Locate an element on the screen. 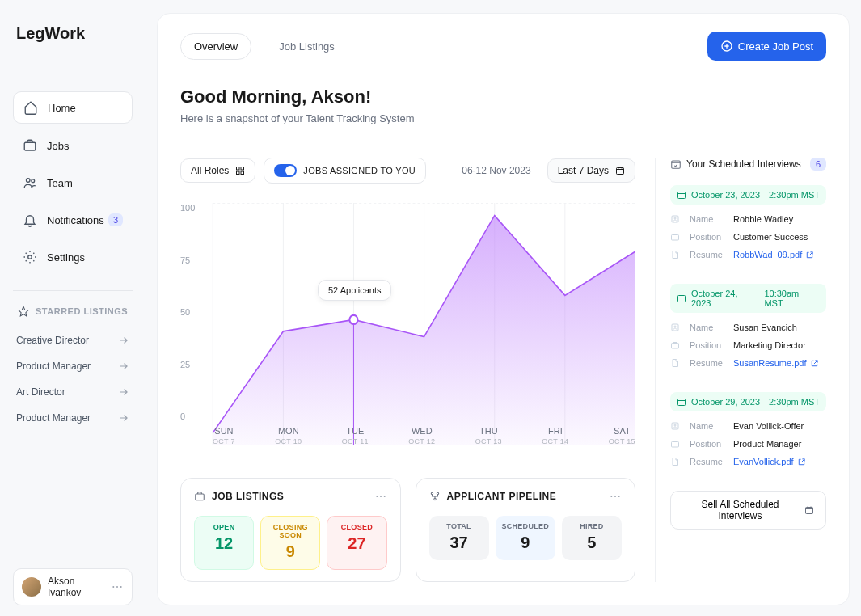 Image resolution: width=861 pixels, height=616 pixels. resume-link: EvanVollick.pdf is located at coordinates (770, 462).